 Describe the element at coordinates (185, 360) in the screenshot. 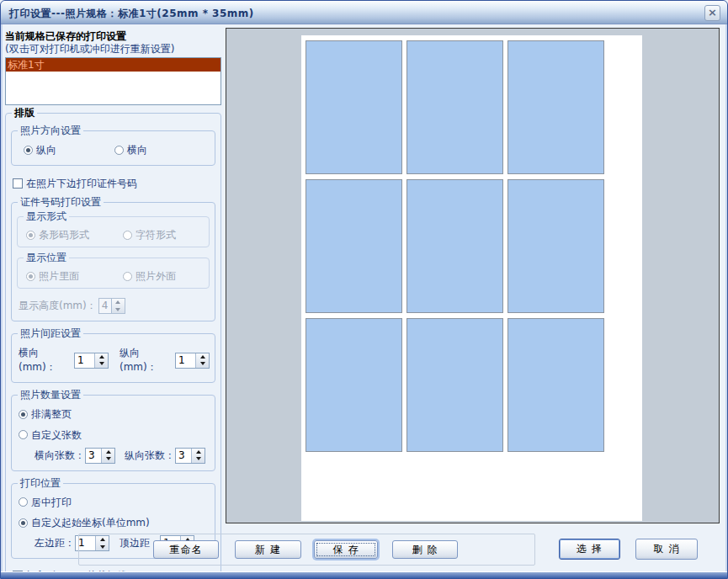

I see `spacing-vertical-value: 1` at that location.